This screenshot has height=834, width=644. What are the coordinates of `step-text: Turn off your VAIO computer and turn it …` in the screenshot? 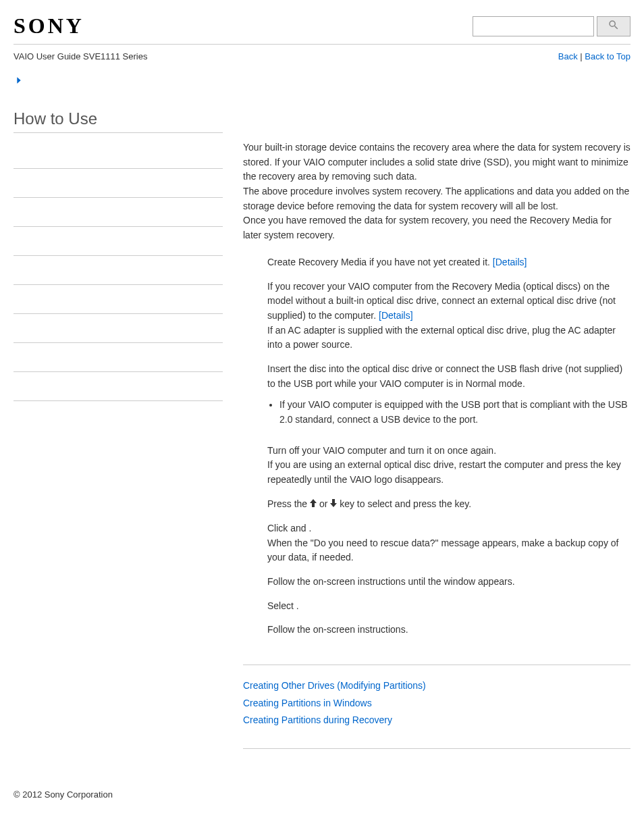 It's located at (382, 450).